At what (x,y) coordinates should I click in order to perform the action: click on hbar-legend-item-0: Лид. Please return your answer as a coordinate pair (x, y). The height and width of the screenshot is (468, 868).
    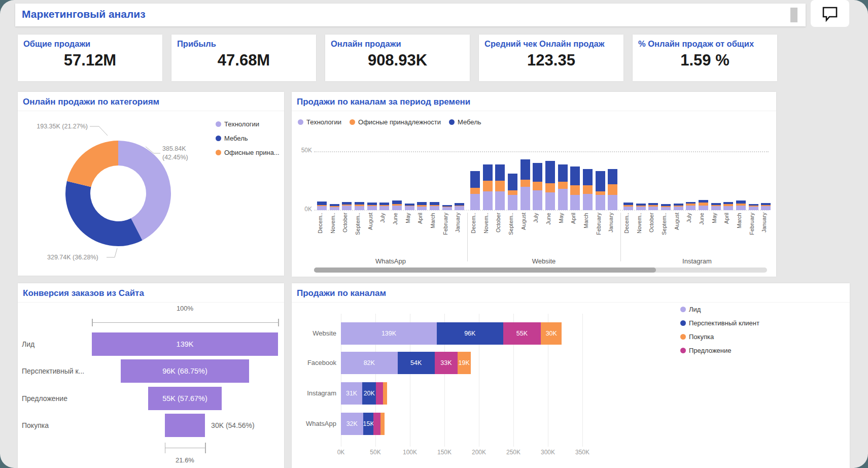
    Looking at the image, I should click on (720, 310).